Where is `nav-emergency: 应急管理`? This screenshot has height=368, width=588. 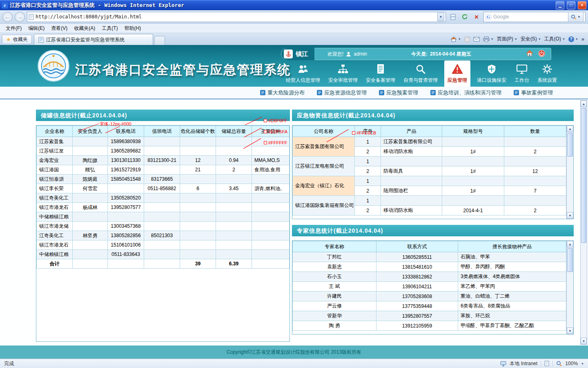 nav-emergency: 应急管理 is located at coordinates (457, 74).